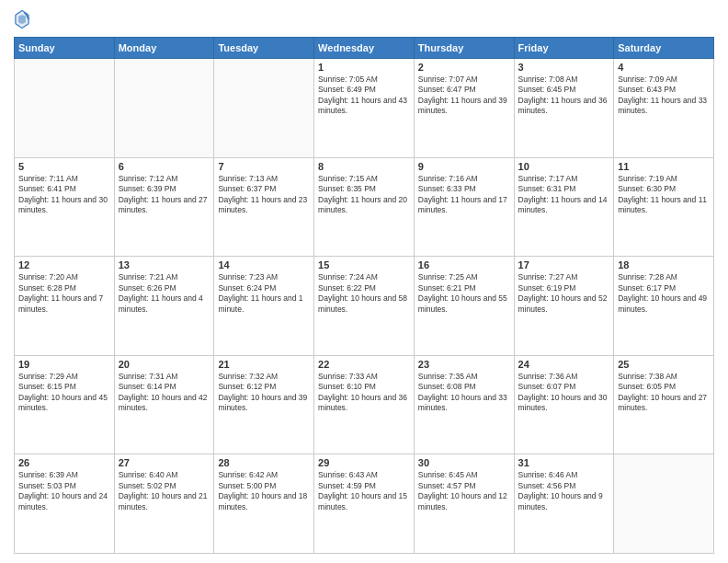 The height and width of the screenshot is (563, 728). Describe the element at coordinates (165, 265) in the screenshot. I see `day-number: 13` at that location.